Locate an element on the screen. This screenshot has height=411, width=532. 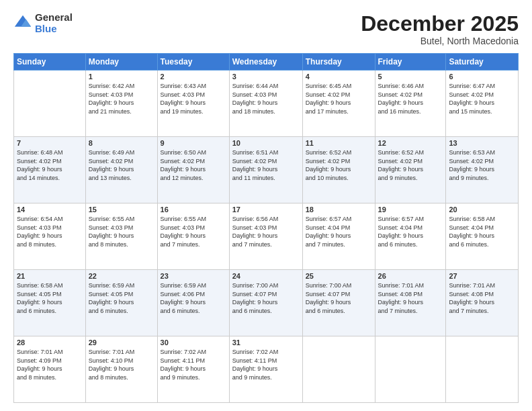
day-info: Sunrise: 6:58 AM Sunset: 4:05 PM Dayligh… is located at coordinates (50, 298).